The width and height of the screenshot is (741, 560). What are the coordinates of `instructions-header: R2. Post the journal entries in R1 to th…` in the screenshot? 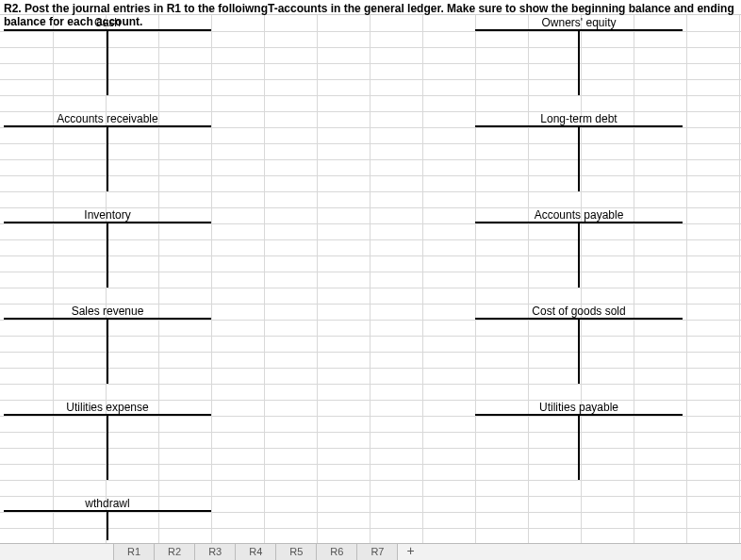 It's located at (370, 8).